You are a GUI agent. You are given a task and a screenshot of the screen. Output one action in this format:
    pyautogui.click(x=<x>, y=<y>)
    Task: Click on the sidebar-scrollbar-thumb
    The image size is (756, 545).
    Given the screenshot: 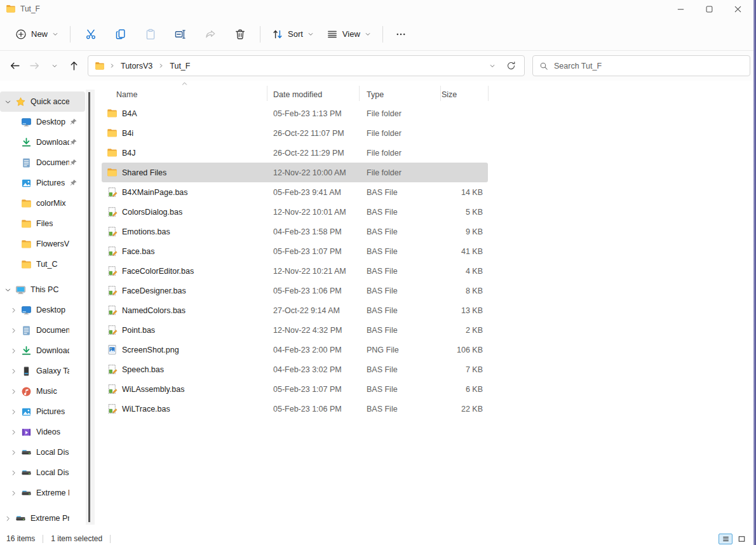 What is the action you would take?
    pyautogui.click(x=89, y=307)
    